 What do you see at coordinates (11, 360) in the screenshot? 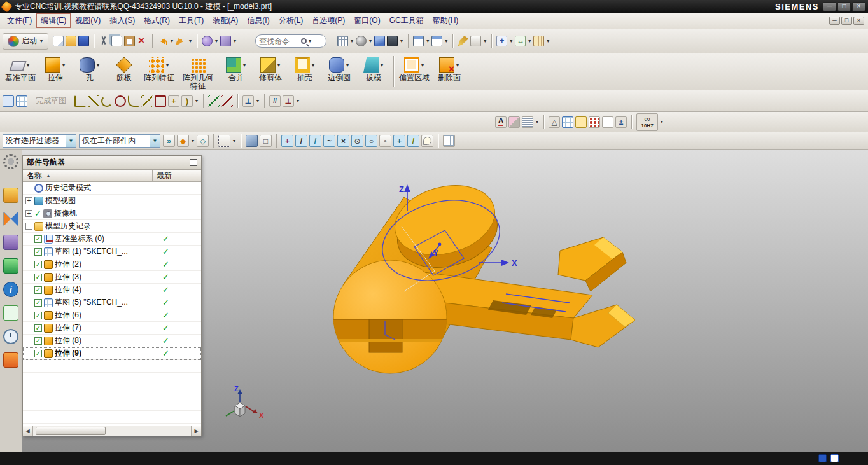
I see `touch-icon` at bounding box center [11, 360].